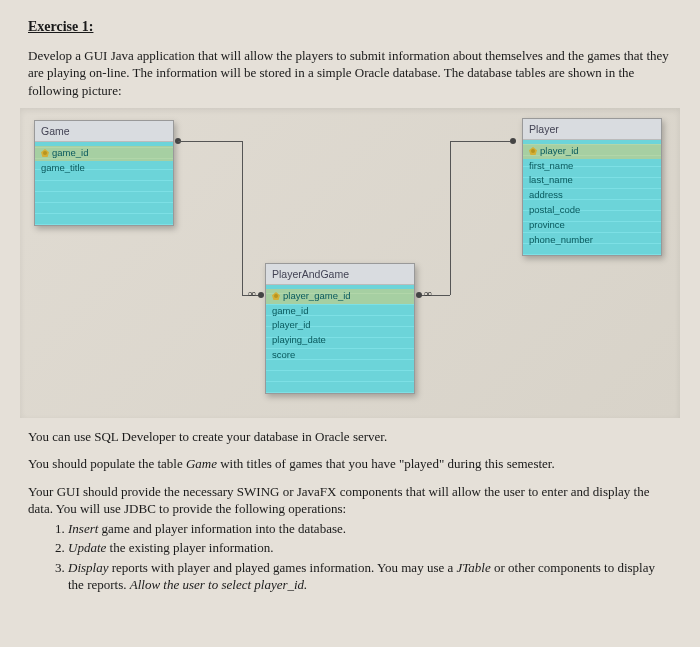  I want to click on table-game: Game game_id game_title, so click(104, 174).